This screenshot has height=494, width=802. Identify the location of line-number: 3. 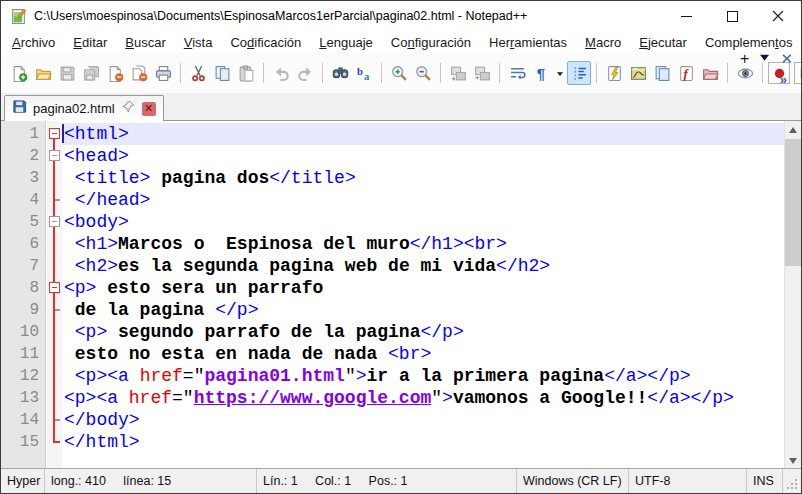
(20, 178).